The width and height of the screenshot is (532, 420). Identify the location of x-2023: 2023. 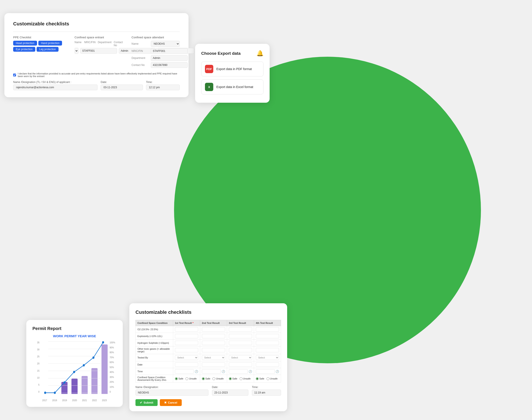
(104, 400).